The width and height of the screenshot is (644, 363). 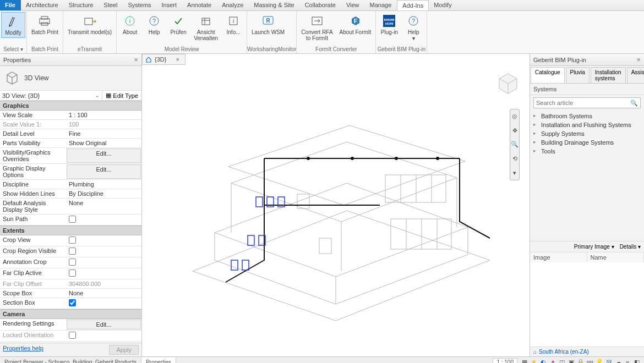 What do you see at coordinates (159, 360) in the screenshot?
I see `tab-properties: Properties` at bounding box center [159, 360].